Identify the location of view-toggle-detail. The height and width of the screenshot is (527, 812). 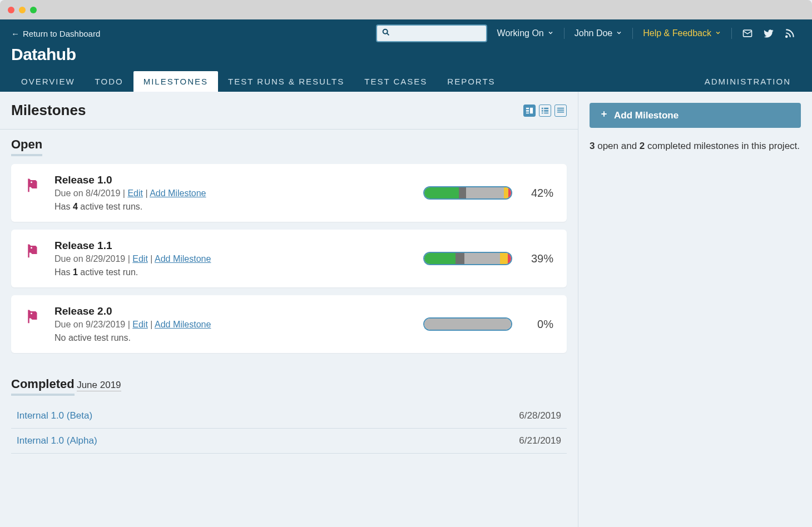
(529, 111).